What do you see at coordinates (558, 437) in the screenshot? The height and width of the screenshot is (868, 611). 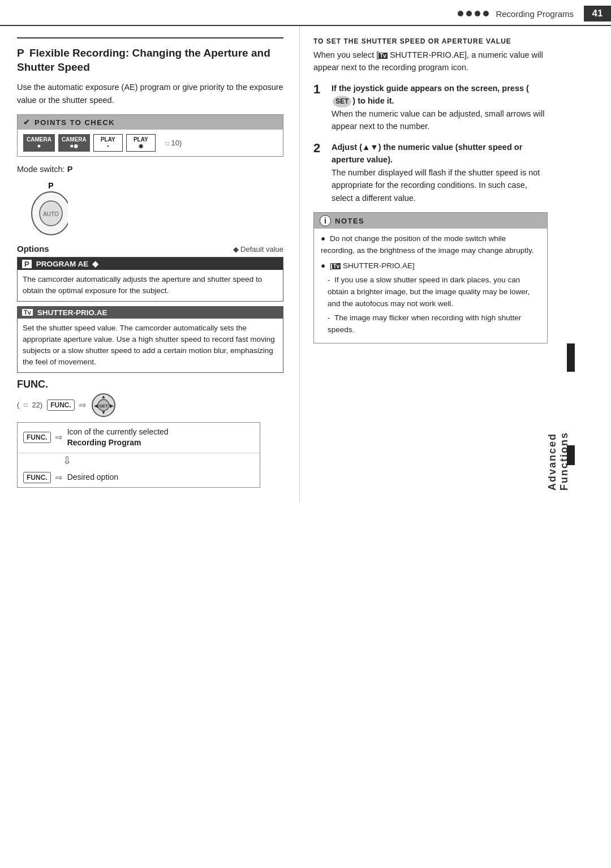 I see `advanced-functions-label: Advanced Functions` at bounding box center [558, 437].